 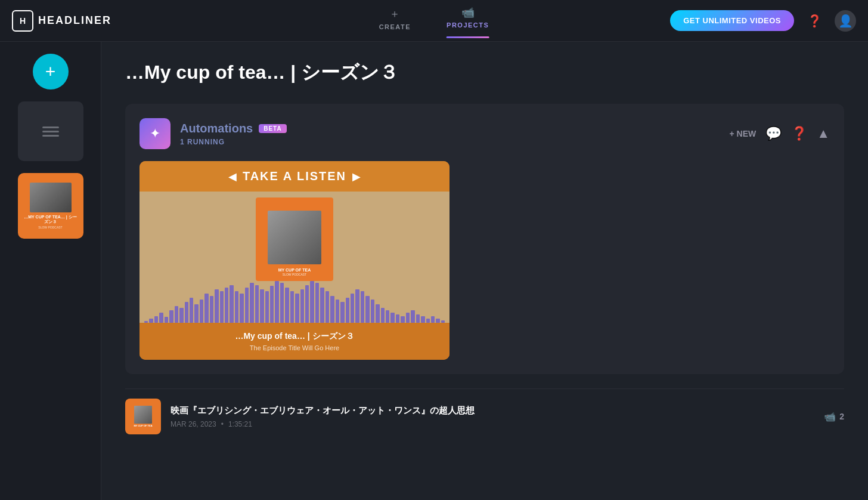 I want to click on episode-item: MY CUP OF TEA 映画『エブリシング・エブリウェア・オール・アット・ワ…, so click(x=485, y=416).